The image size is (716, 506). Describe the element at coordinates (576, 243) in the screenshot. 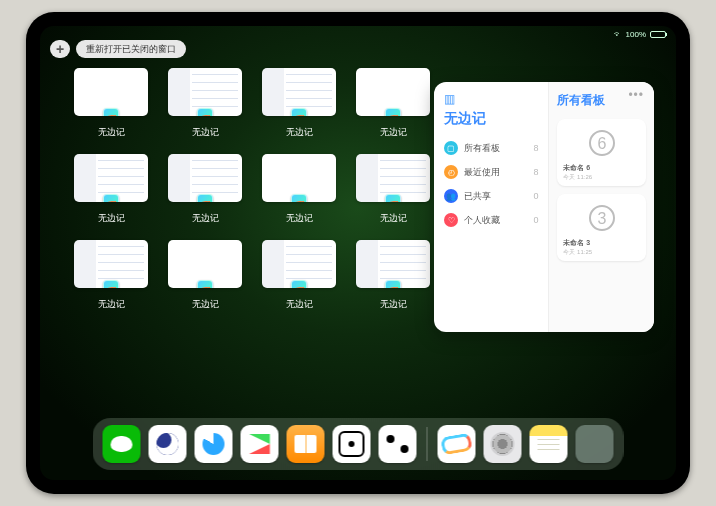

I see `board-name: 未命名 3` at that location.